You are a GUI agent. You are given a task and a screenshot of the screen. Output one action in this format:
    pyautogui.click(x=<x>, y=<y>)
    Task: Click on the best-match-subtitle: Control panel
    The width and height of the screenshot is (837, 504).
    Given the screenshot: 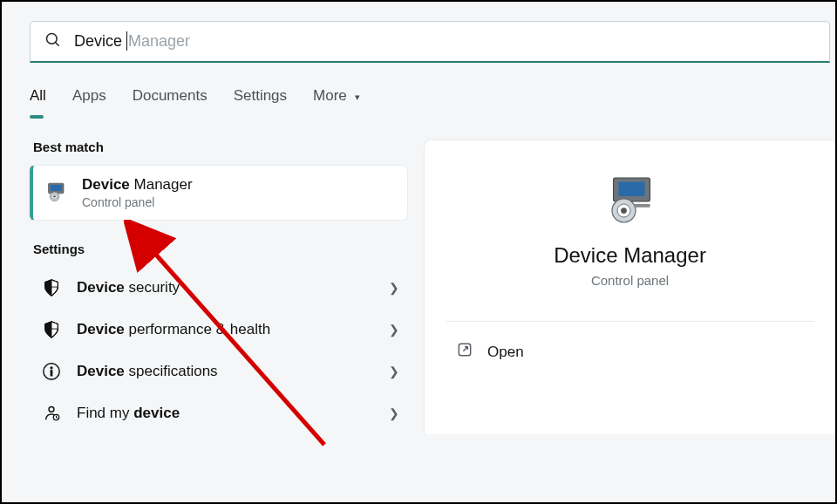 What is the action you would take?
    pyautogui.click(x=138, y=202)
    